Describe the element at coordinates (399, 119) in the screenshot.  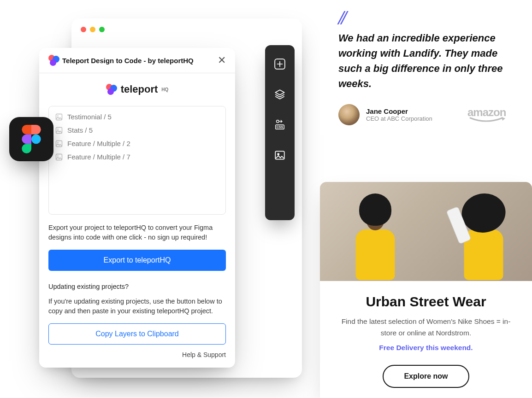
I see `author-role: CEO at ABC Corporation` at that location.